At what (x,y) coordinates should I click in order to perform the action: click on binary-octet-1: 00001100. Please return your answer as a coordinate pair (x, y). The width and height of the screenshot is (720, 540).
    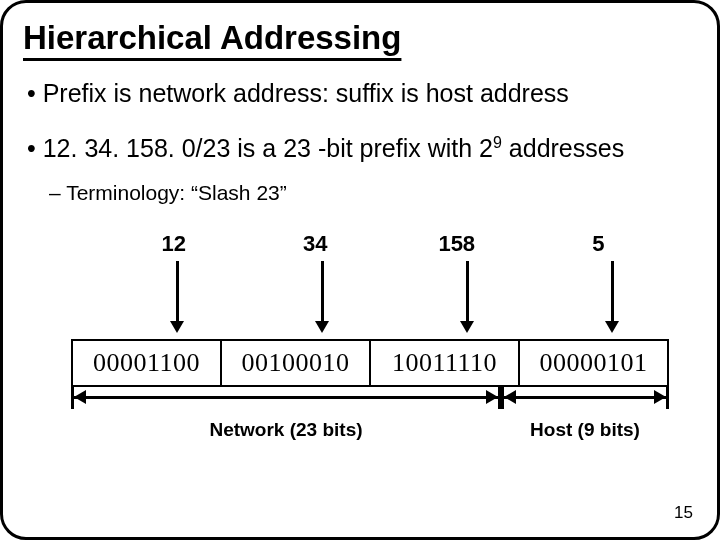
    Looking at the image, I should click on (148, 363).